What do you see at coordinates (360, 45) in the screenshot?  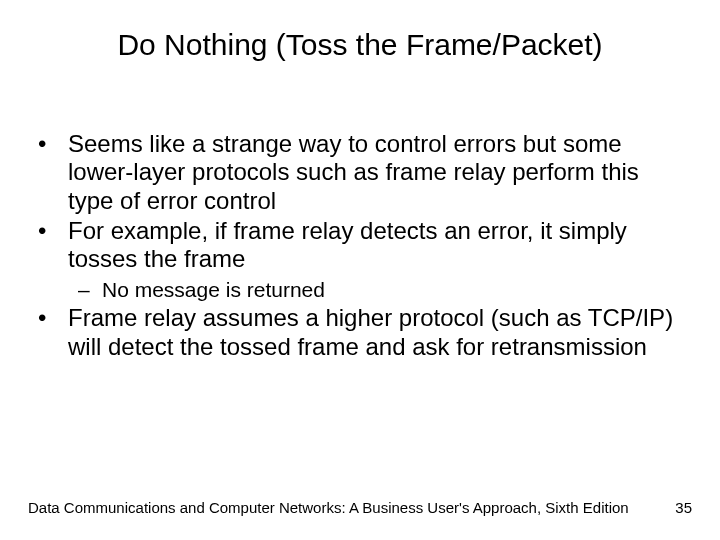 I see `slide-title: Do Nothing (Toss the Frame/Packet)` at bounding box center [360, 45].